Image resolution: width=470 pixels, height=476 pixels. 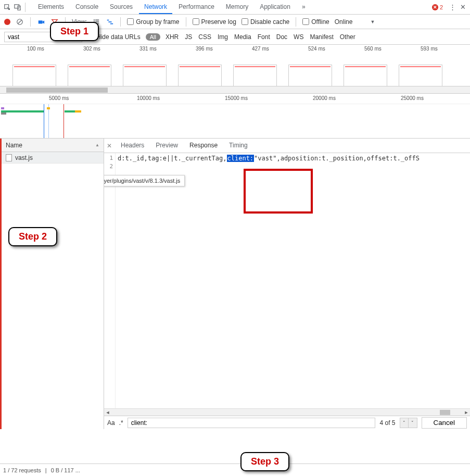 What do you see at coordinates (237, 7) in the screenshot?
I see `tab-memory: Memory` at bounding box center [237, 7].